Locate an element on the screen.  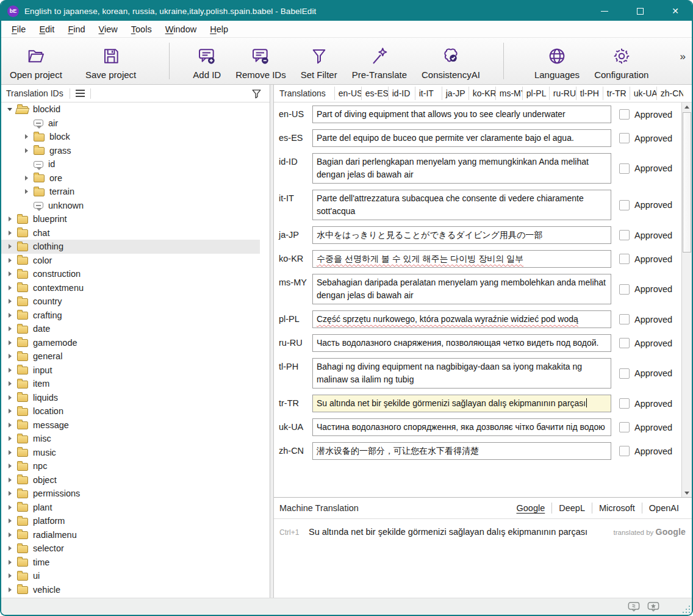
tree-item: music is located at coordinates (131, 453).